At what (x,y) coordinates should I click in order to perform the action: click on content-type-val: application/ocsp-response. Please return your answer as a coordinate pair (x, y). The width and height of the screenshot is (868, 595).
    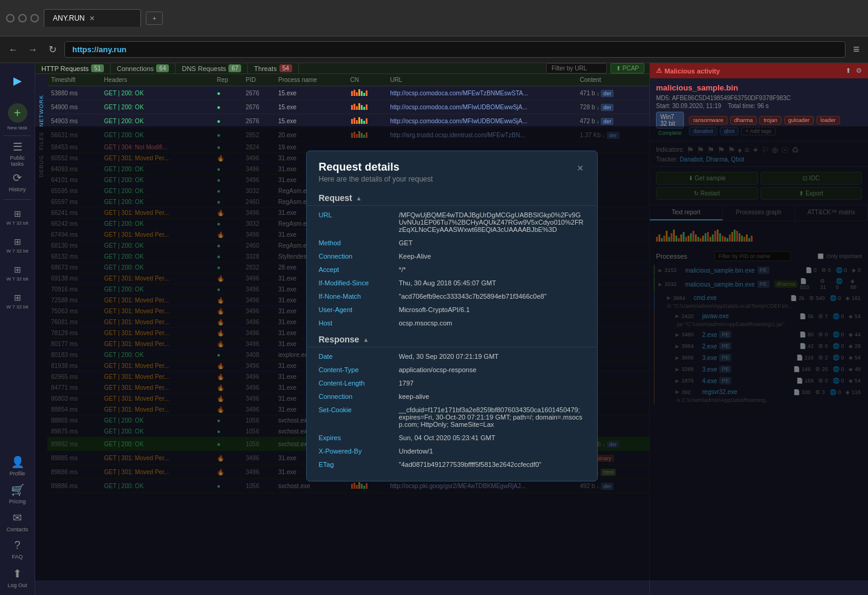
    Looking at the image, I should click on (438, 370).